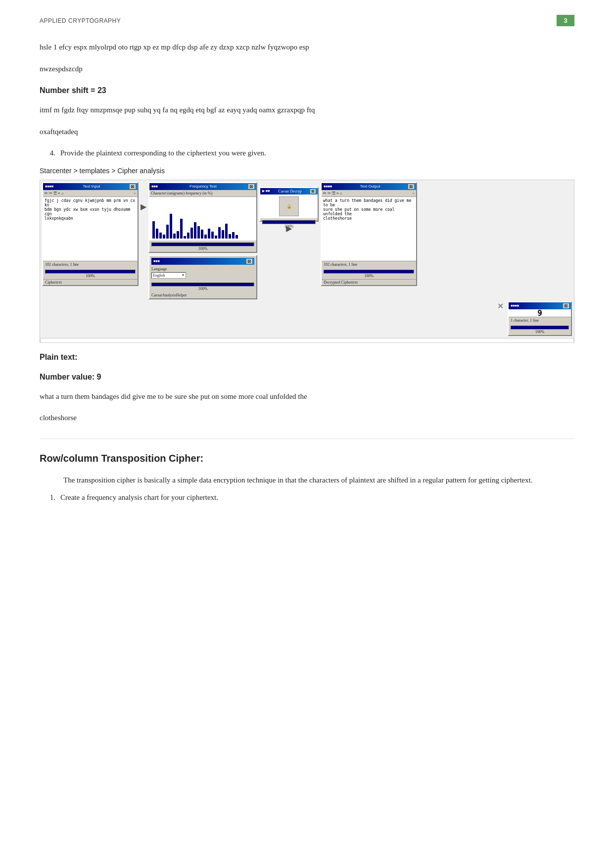 This screenshot has width=614, height=868. Describe the element at coordinates (307, 69) in the screenshot. I see `intro-text-line2: nwzespdszcdp` at that location.